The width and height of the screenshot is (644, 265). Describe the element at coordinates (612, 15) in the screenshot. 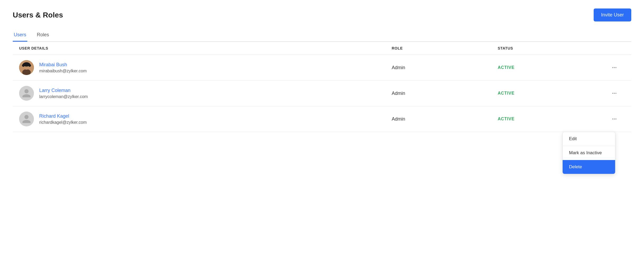

I see `invite-user-button: Invite User` at that location.